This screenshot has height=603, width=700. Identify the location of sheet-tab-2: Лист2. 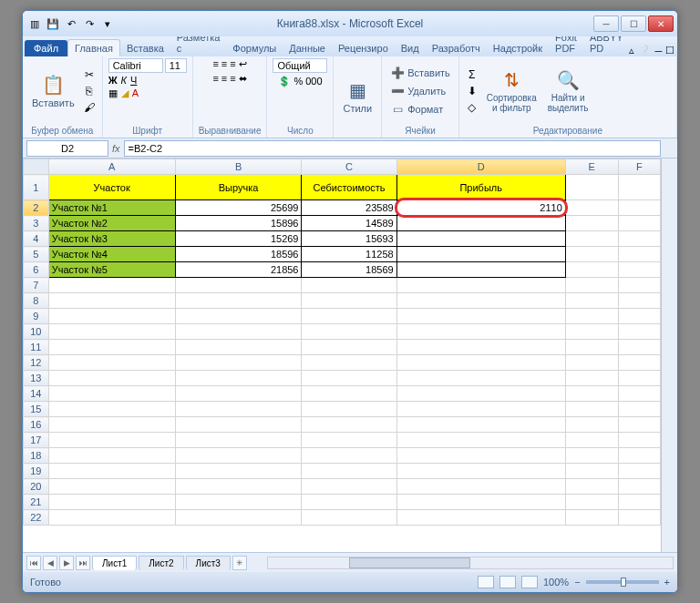
(160, 563).